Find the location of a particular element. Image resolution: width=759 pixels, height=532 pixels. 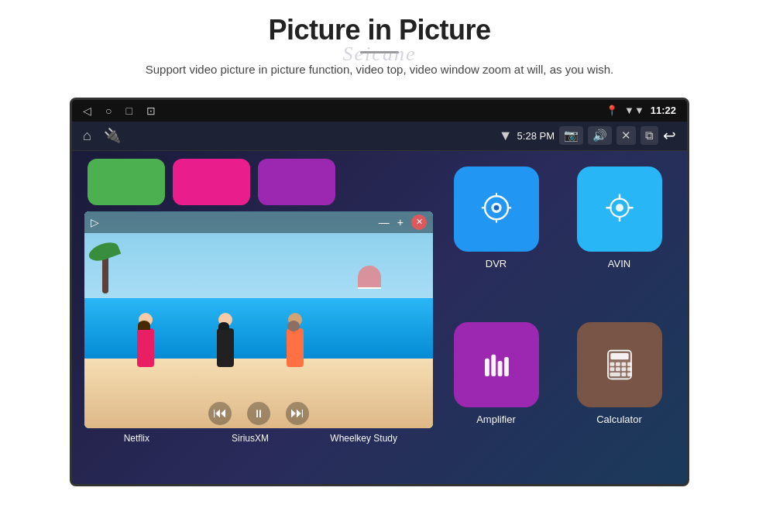

amplifier-icon is located at coordinates (496, 365).